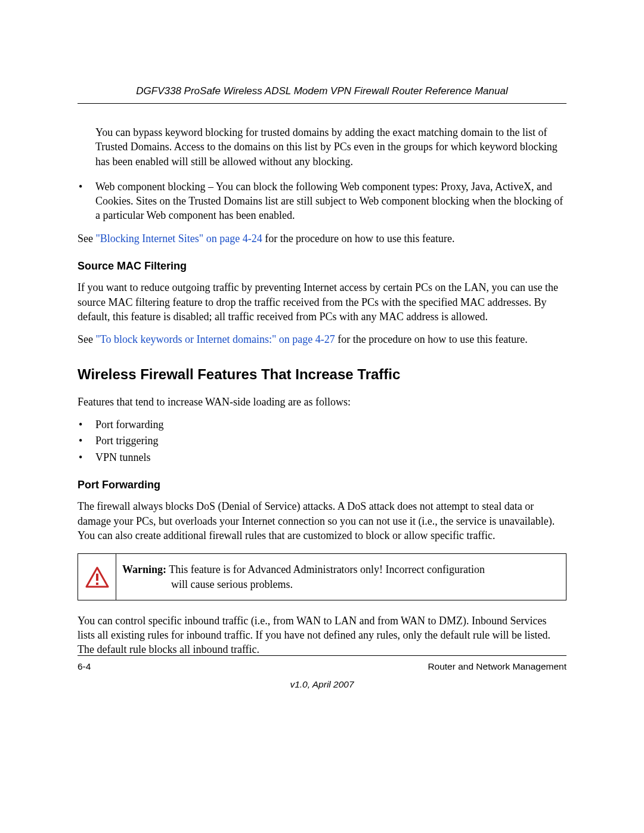  What do you see at coordinates (179, 239) in the screenshot?
I see `blocking-sites-link: "Blocking Internet Sites" on page 4-24` at bounding box center [179, 239].